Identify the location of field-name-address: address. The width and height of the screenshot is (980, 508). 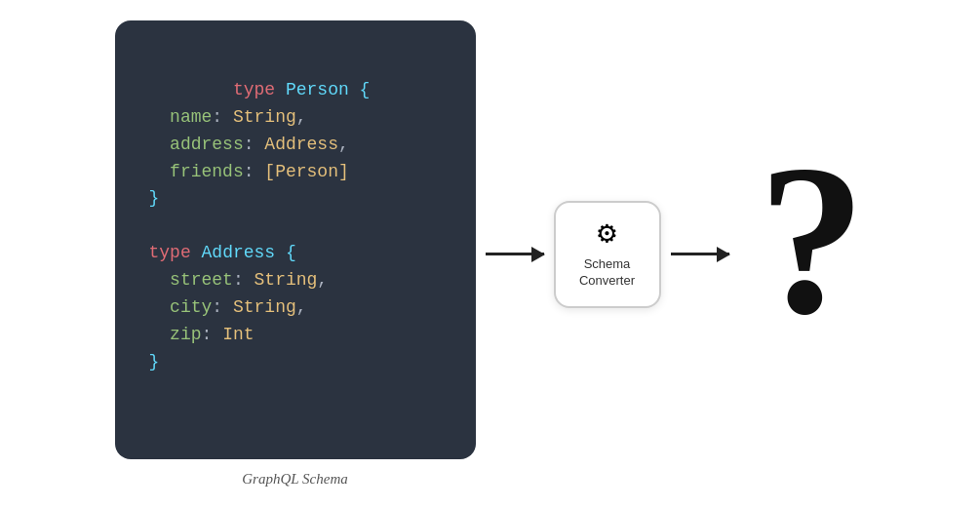
(207, 144).